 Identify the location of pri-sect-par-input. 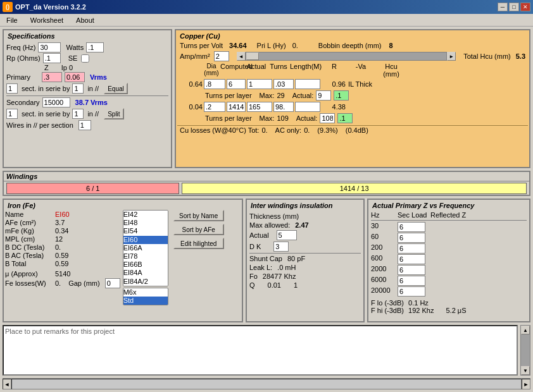
(78, 89).